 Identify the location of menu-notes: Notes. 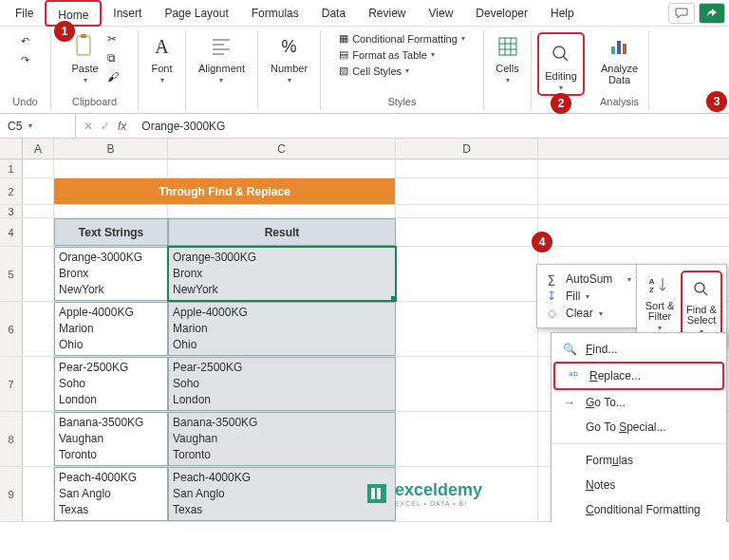
(639, 485).